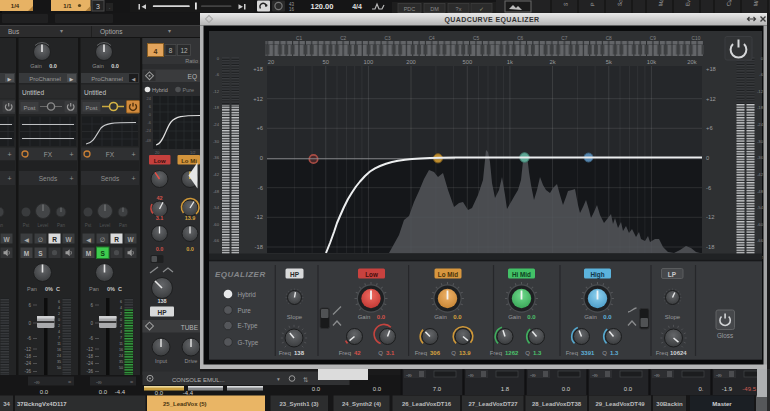  Describe the element at coordinates (749, 389) in the screenshot. I see `svg-text: -49.5` at that location.